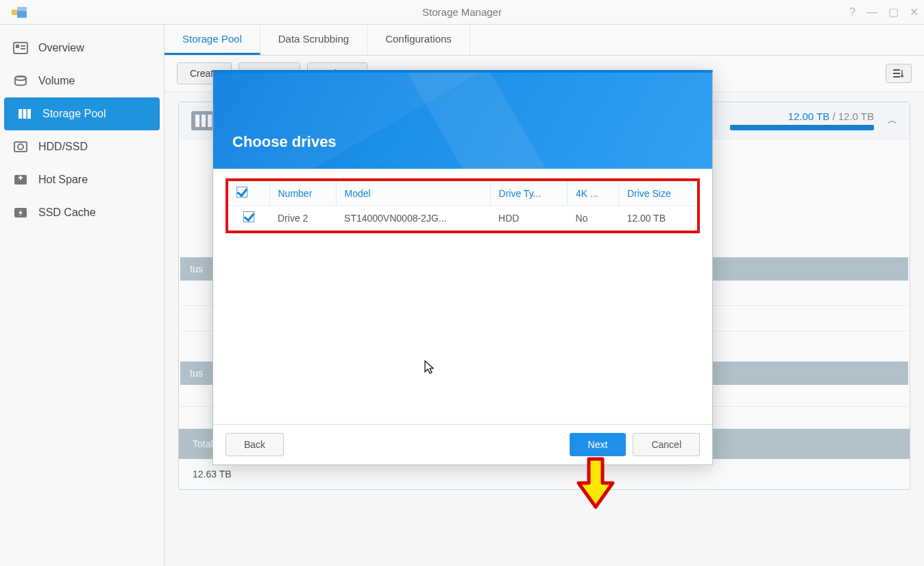 The width and height of the screenshot is (924, 566). I want to click on dialog-footer: Back Next Cancel, so click(463, 445).